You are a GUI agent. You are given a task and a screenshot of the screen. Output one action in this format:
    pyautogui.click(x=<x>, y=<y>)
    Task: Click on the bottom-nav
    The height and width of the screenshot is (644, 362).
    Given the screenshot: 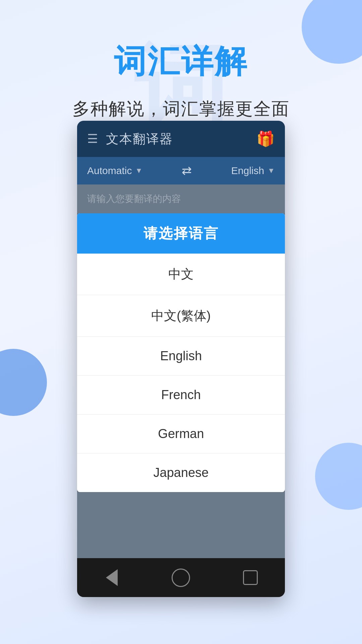 What is the action you would take?
    pyautogui.click(x=181, y=578)
    